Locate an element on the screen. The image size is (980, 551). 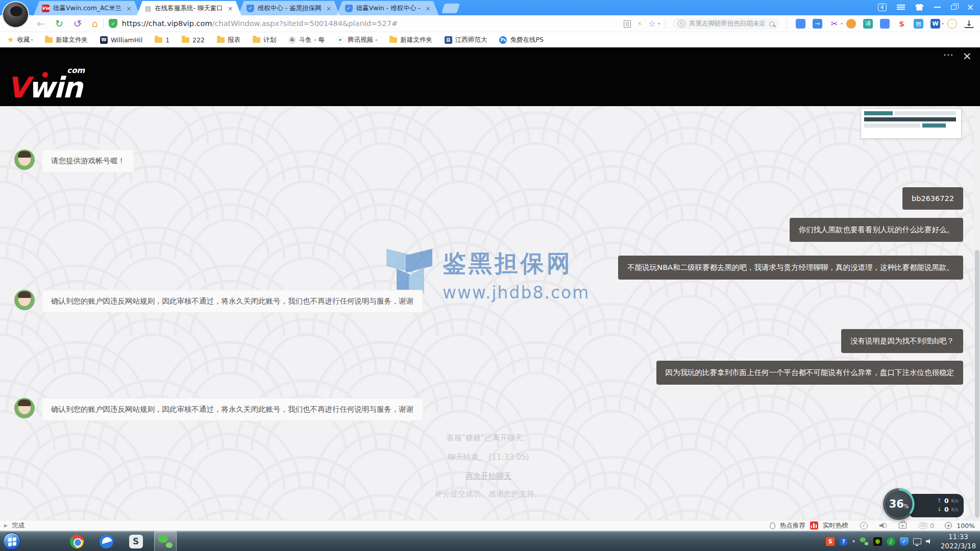
screenshot-scissors-icon: ✂ is located at coordinates (834, 23).